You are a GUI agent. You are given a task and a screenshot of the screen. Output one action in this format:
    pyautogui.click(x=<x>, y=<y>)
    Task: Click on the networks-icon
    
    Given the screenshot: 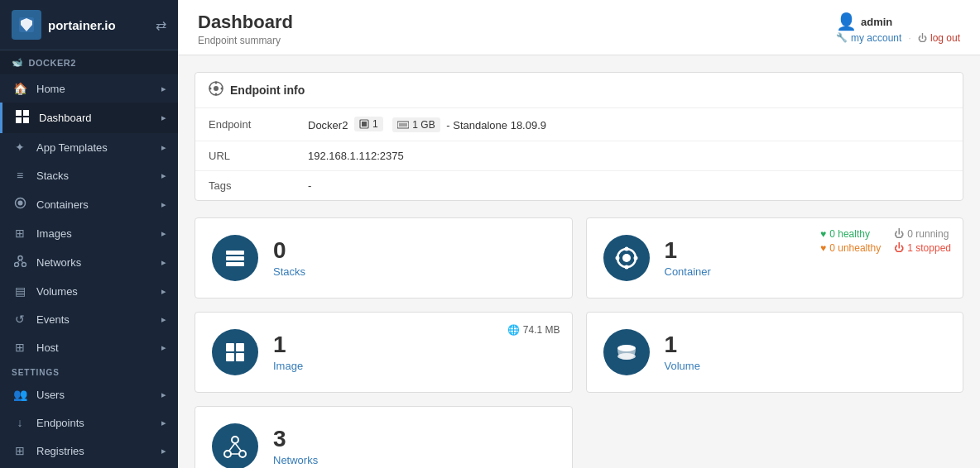 What is the action you would take?
    pyautogui.click(x=20, y=262)
    